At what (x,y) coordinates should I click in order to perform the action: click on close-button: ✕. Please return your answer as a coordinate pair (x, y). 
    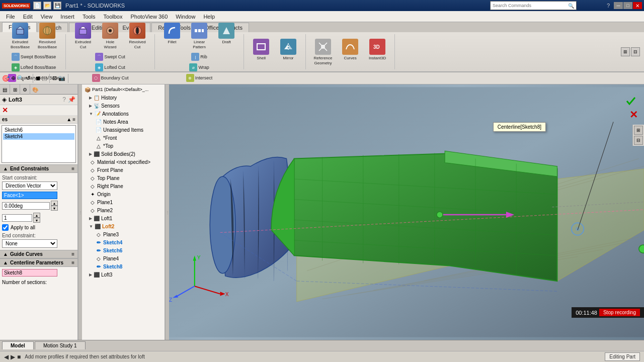
    Looking at the image, I should click on (637, 6).